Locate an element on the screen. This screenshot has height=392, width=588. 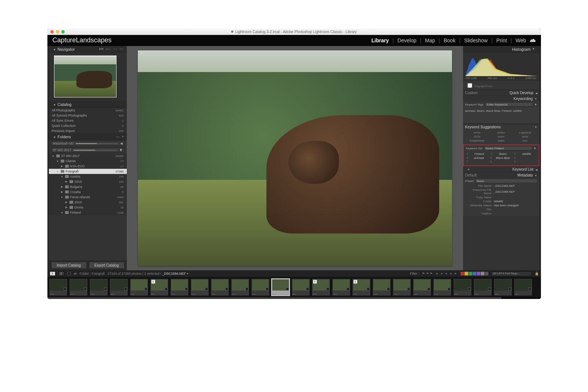
filter-preset-select: 00 LRT4 Full Sequ... is located at coordinates (512, 274).